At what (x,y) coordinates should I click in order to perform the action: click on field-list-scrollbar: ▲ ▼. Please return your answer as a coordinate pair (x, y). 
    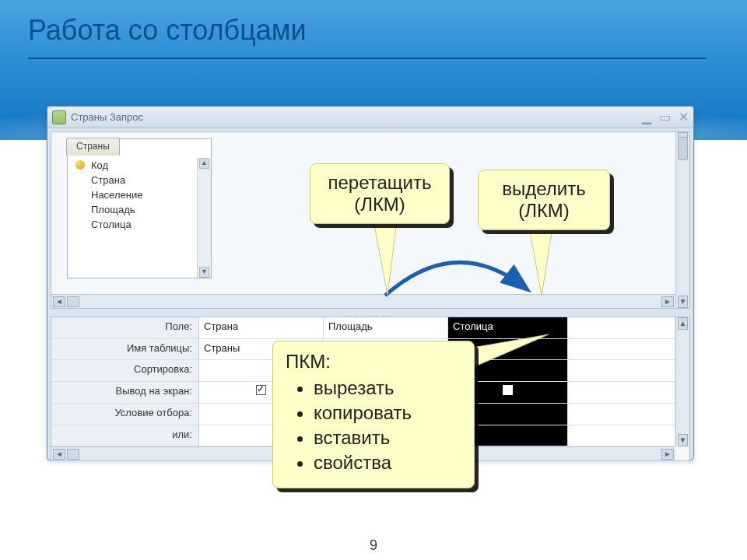
    Looking at the image, I should click on (204, 218).